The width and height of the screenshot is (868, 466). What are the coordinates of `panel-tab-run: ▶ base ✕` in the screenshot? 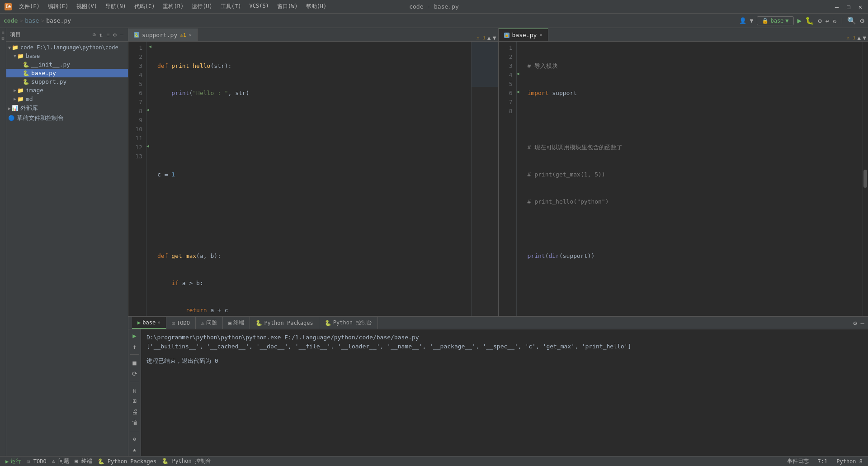 It's located at (149, 323).